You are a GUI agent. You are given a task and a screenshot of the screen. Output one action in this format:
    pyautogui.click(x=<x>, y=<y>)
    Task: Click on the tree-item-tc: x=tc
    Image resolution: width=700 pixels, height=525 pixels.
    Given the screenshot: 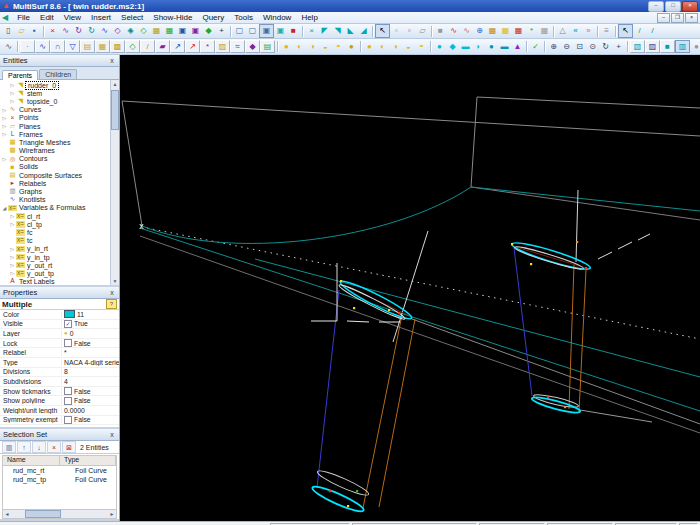 What is the action you would take?
    pyautogui.click(x=55, y=241)
    